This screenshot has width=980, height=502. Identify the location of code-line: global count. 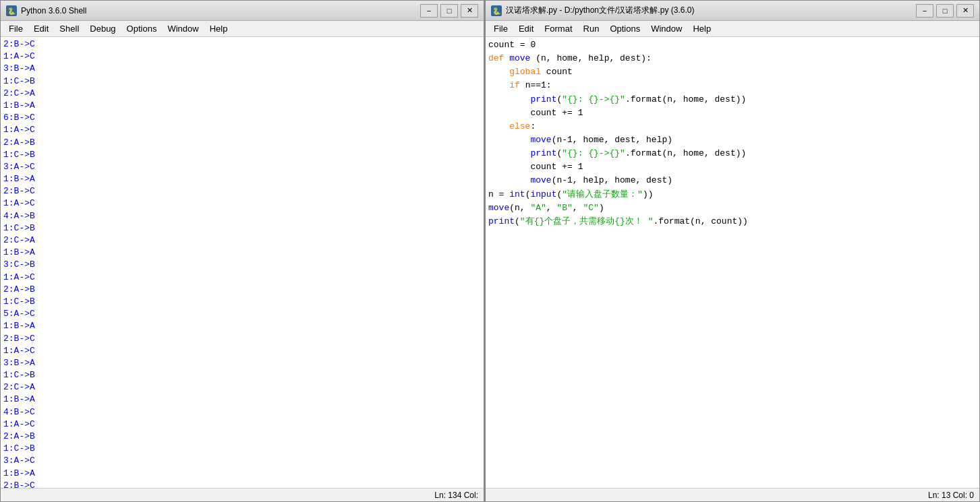
(732, 72).